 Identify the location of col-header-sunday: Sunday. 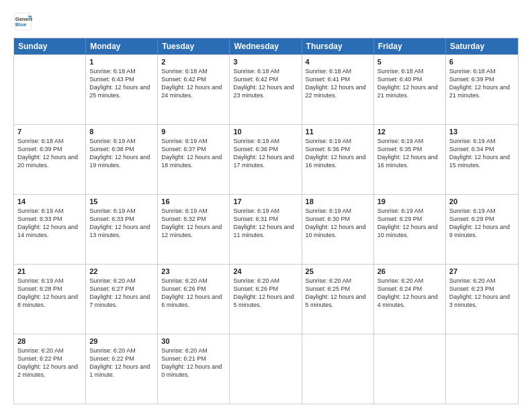
(50, 46).